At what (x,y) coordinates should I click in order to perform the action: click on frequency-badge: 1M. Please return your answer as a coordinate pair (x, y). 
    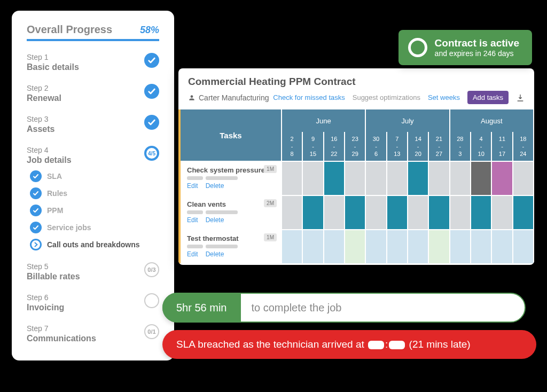
    Looking at the image, I should click on (270, 169).